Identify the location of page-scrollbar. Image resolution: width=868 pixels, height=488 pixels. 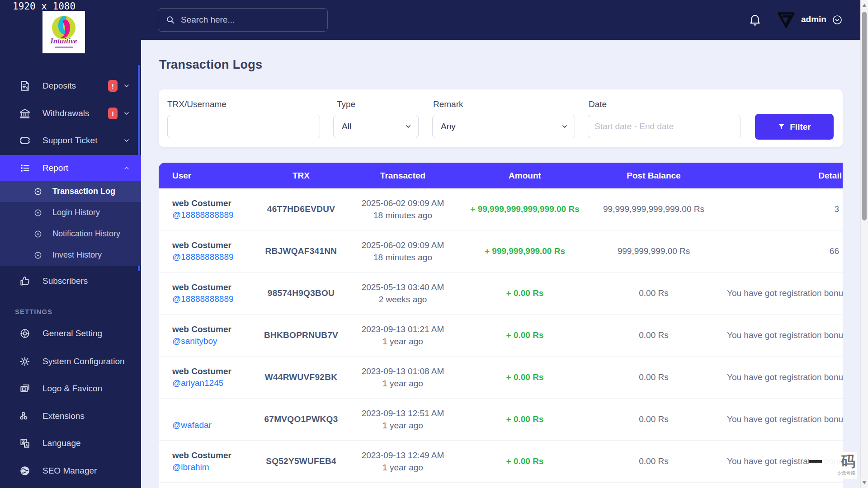
(864, 244).